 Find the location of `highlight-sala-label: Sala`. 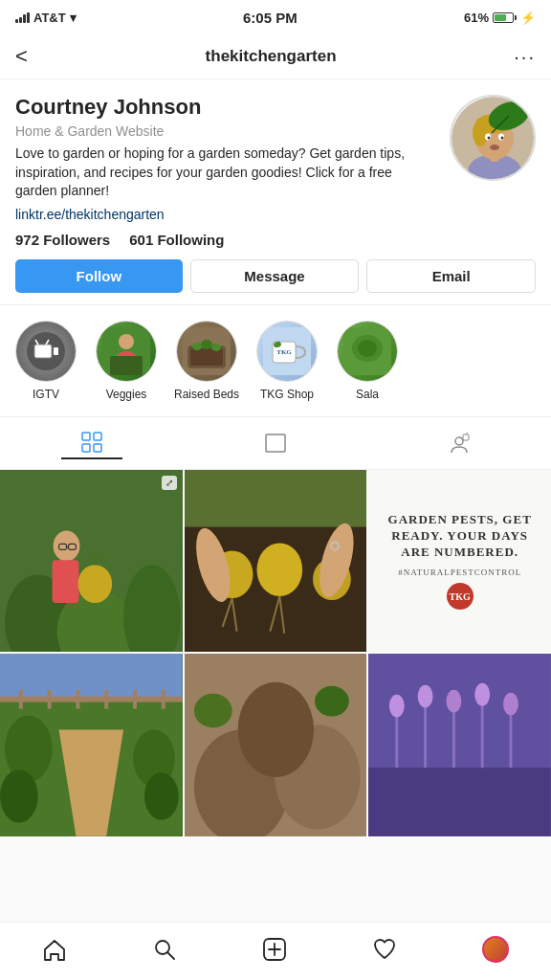

highlight-sala-label: Sala is located at coordinates (367, 394).